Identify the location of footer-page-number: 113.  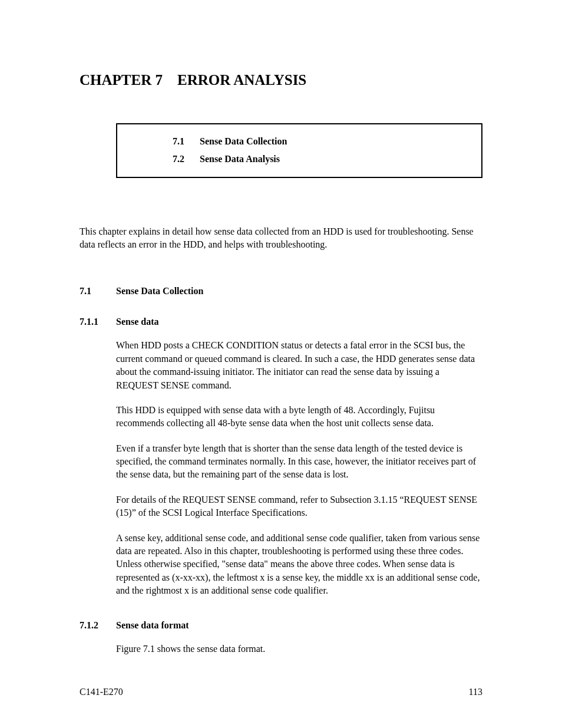
(476, 692).